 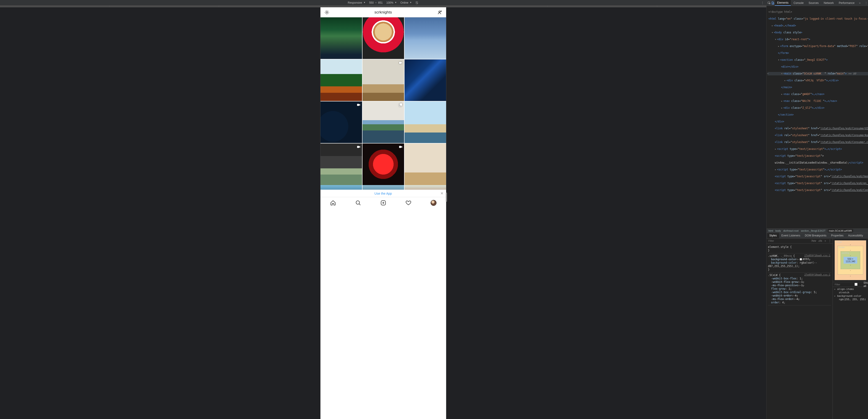 What do you see at coordinates (820, 241) in the screenshot?
I see `cls-toggle: .cls` at bounding box center [820, 241].